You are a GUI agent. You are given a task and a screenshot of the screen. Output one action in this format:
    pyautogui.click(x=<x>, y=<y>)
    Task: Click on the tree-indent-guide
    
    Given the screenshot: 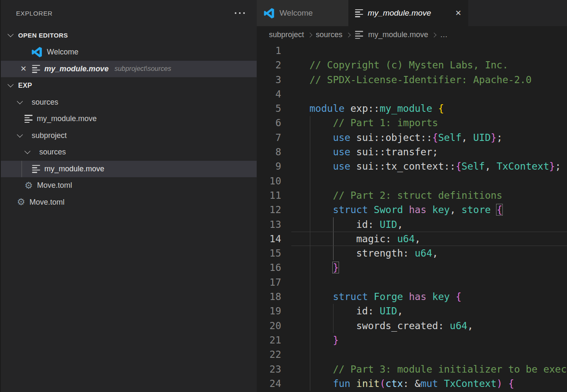 What is the action you would take?
    pyautogui.click(x=22, y=169)
    